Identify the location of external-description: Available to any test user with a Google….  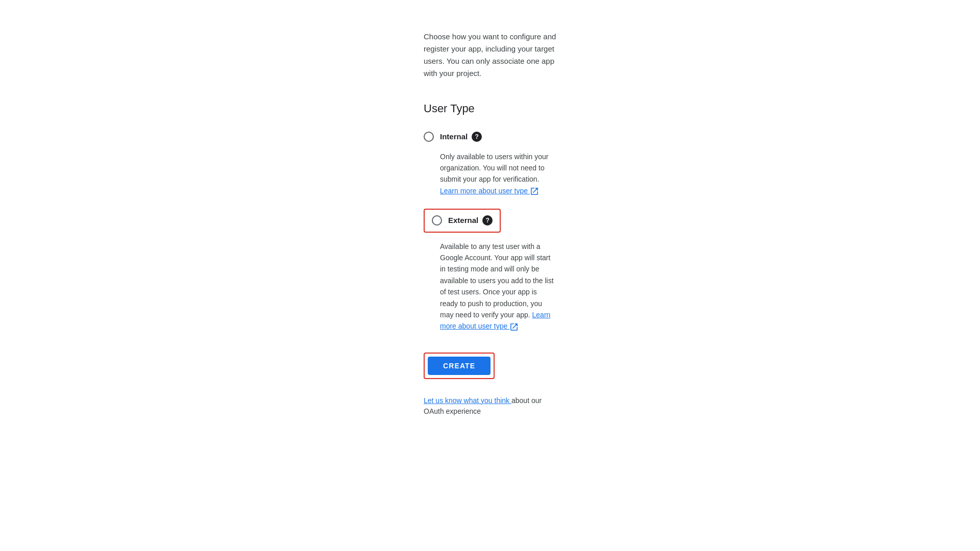
(498, 287).